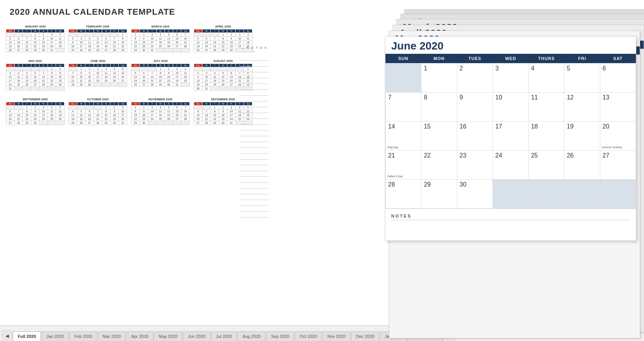 This screenshot has height=341, width=644. I want to click on mini-cal-title: MAY 2020, so click(35, 61).